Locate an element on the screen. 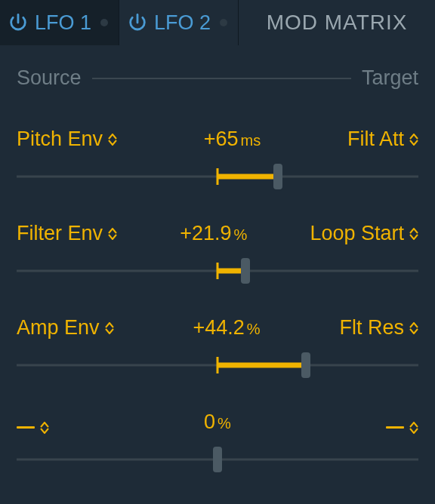 The image size is (435, 504). amount-number: 0 is located at coordinates (210, 422).